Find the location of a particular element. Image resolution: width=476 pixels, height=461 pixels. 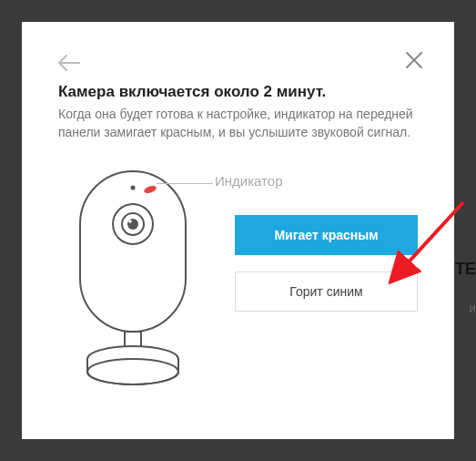

arrow-left-icon is located at coordinates (69, 63).